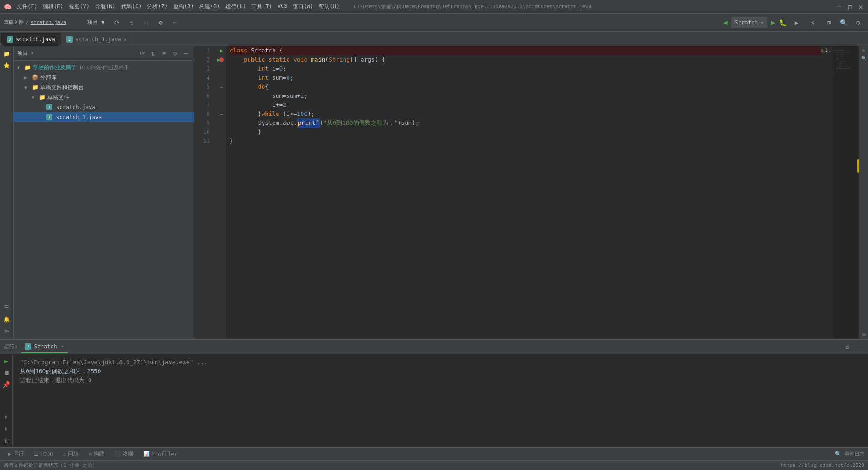 This screenshot has height=470, width=868. What do you see at coordinates (829, 23) in the screenshot?
I see `vcs-icon: ⊞` at bounding box center [829, 23].